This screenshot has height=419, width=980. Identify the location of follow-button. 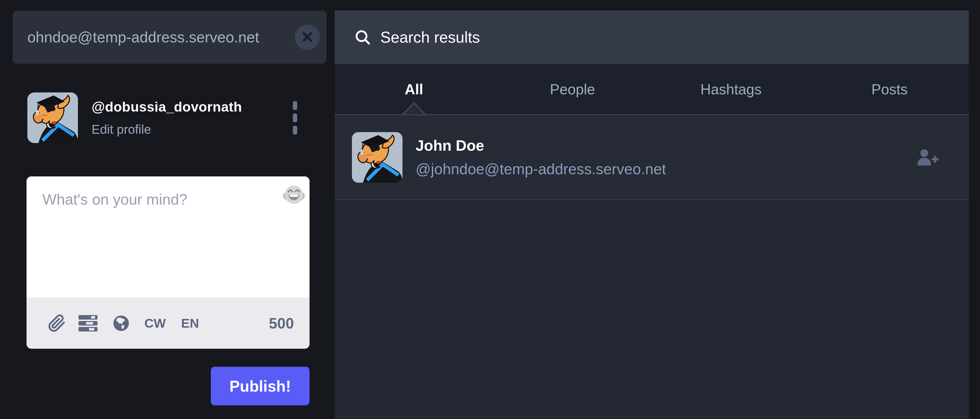
(928, 157).